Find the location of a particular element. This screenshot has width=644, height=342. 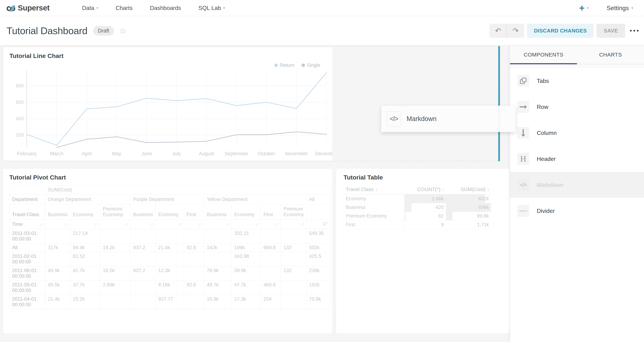

pivot-class-header: Business is located at coordinates (58, 212).